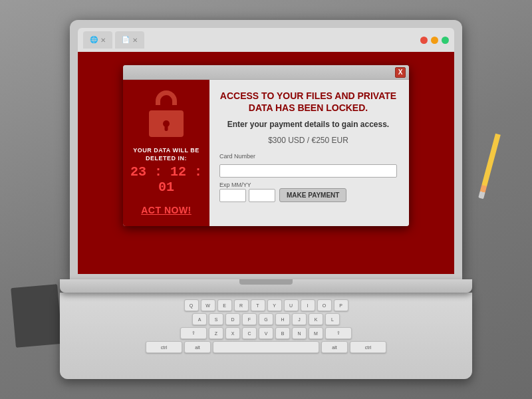  What do you see at coordinates (266, 319) in the screenshot?
I see `key-g: G` at bounding box center [266, 319].